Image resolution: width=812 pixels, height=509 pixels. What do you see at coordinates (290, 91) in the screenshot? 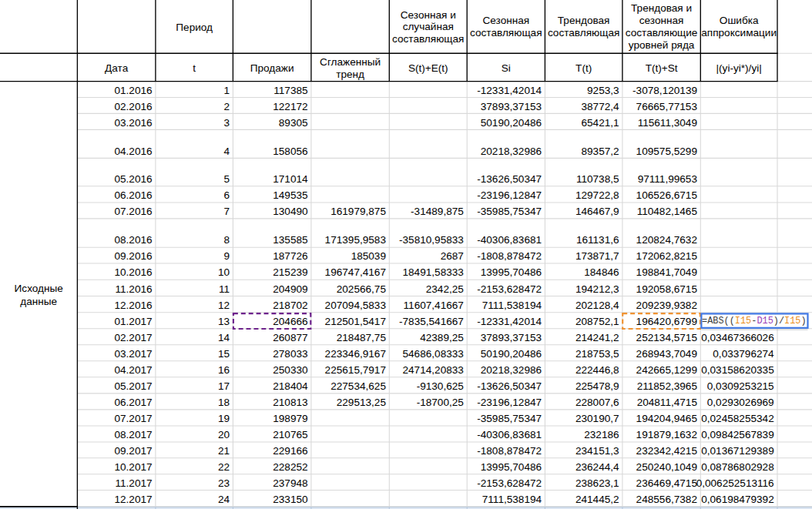
I see `svg-text: 117385` at bounding box center [290, 91].